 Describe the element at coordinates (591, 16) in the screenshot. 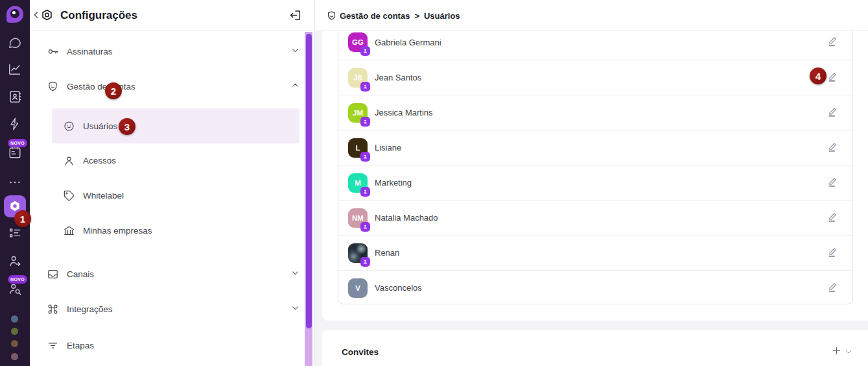

I see `main-topbar: Gestão de contas>Usuários` at that location.